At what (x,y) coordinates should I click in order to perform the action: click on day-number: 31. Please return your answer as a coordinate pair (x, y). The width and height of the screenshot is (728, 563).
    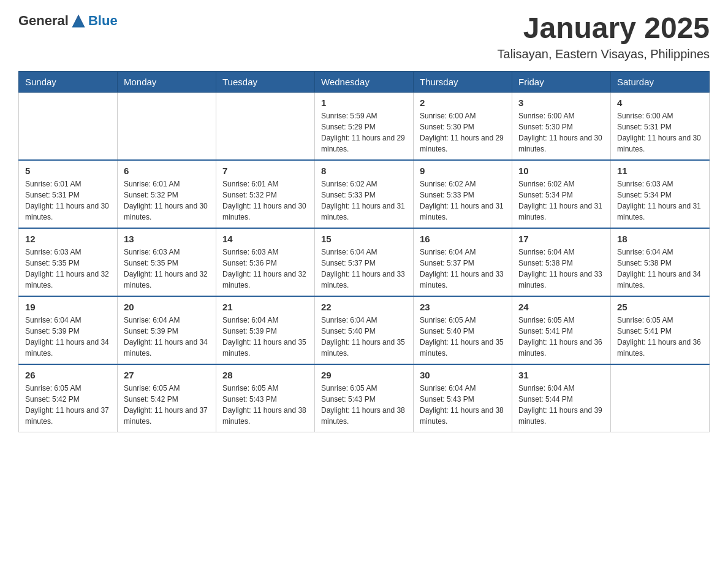
    Looking at the image, I should click on (561, 375).